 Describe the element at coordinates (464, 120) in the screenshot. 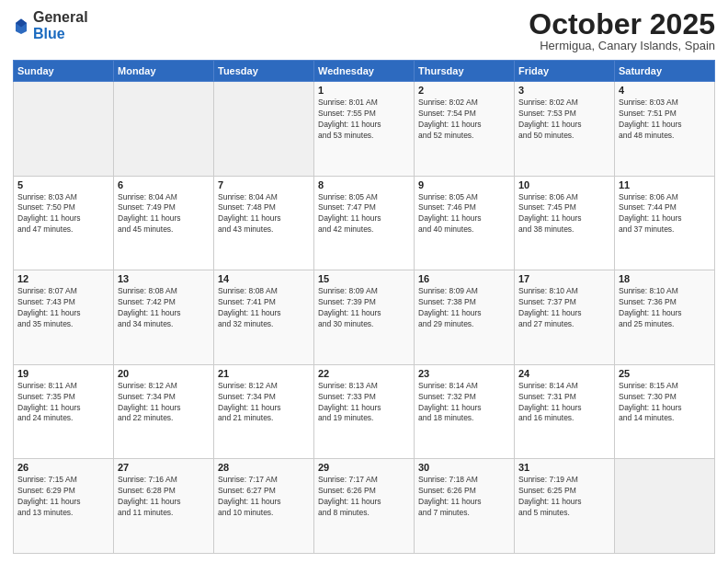

I see `day-info: Sunrise: 8:02 AM Sunset: 7:54 PM Dayligh…` at that location.